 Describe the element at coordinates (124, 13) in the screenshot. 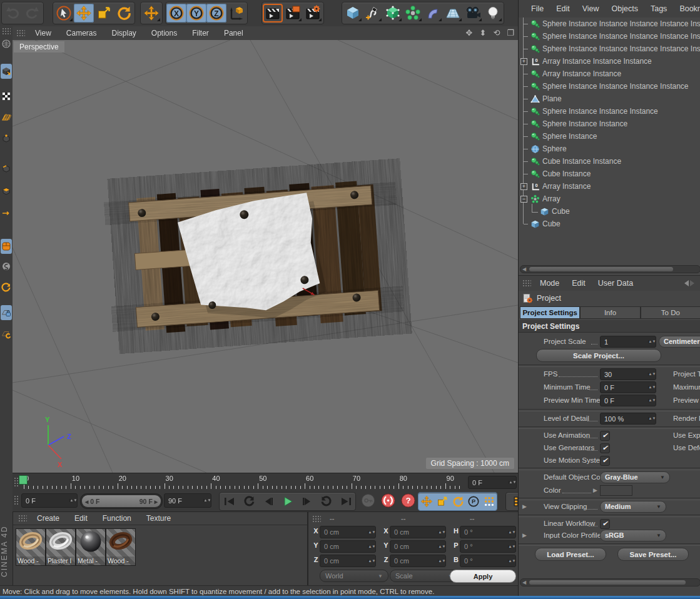

I see `rotate-tool-icon` at that location.